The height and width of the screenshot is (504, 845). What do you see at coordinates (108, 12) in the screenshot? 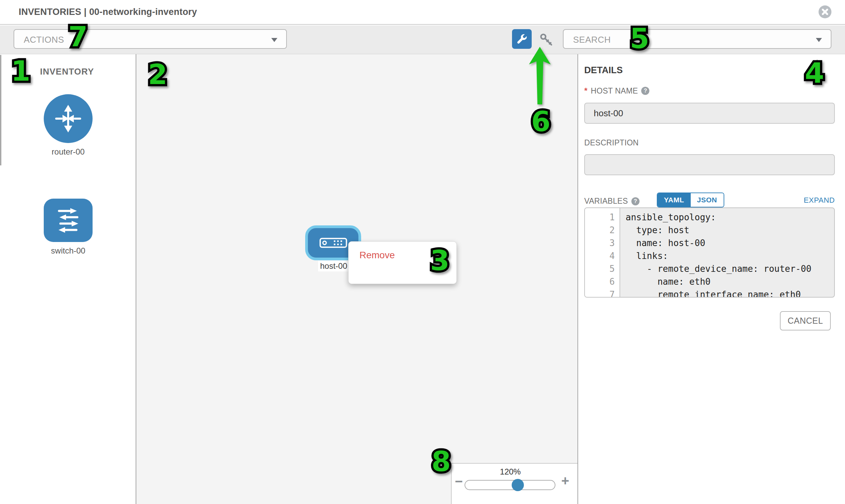
I see `page-title: INVENTORIES | 00-networking-inventory` at bounding box center [108, 12].